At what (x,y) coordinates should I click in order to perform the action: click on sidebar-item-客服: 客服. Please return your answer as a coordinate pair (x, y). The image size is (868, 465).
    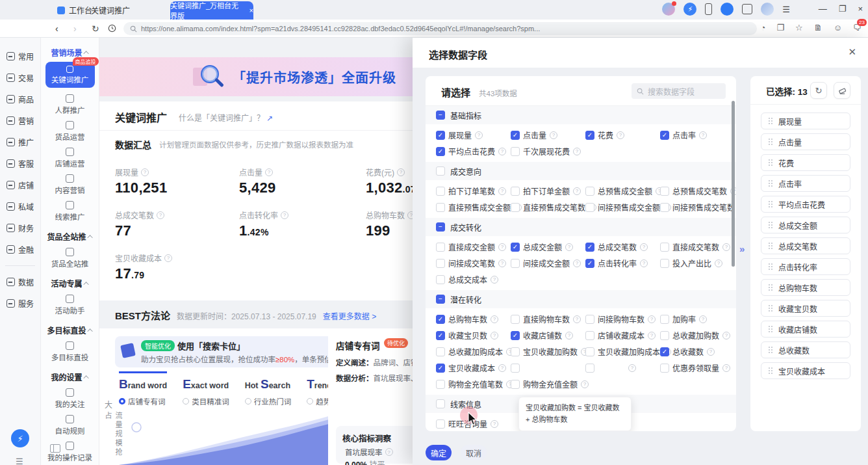
    Looking at the image, I should click on (20, 164).